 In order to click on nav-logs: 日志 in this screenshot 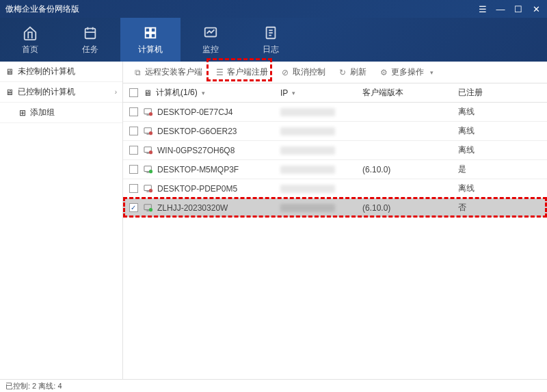, I will do `click(271, 40)`.